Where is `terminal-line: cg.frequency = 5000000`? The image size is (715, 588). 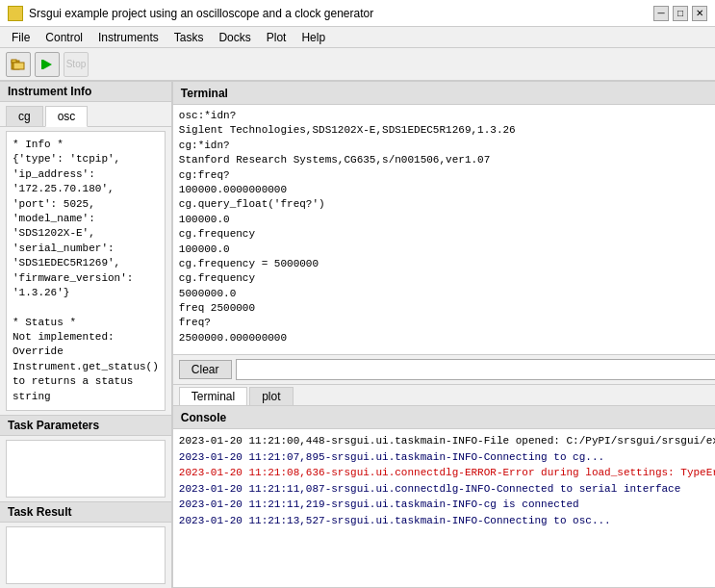 terminal-line: cg.frequency = 5000000 is located at coordinates (447, 264).